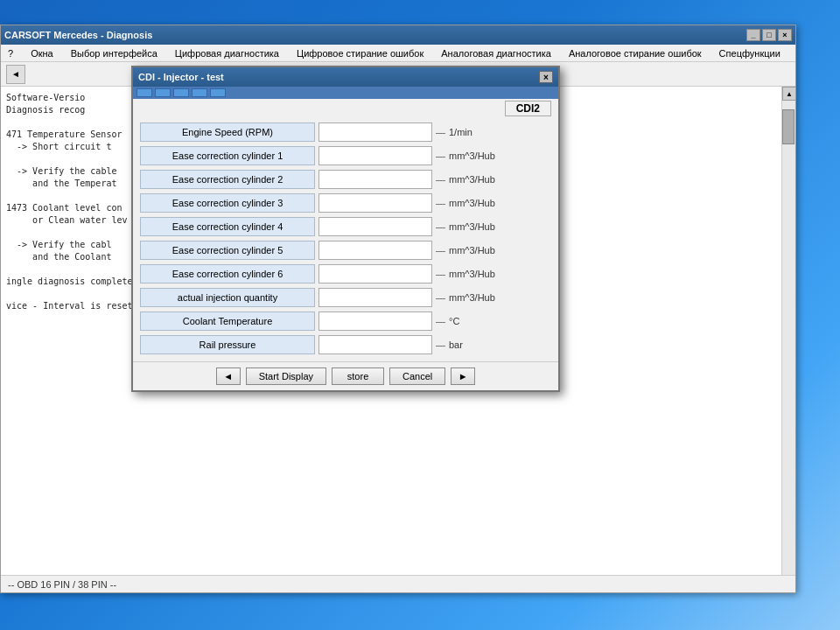 The height and width of the screenshot is (630, 840). Describe the element at coordinates (417, 376) in the screenshot. I see `cancel-button: Cancel` at that location.